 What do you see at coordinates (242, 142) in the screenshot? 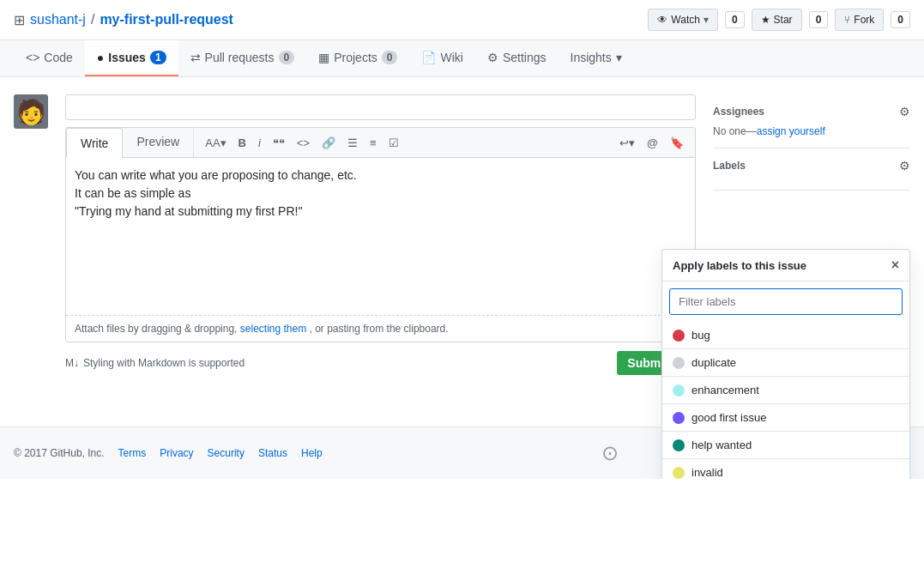
I see `toolbar-bold-btn: B` at bounding box center [242, 142].